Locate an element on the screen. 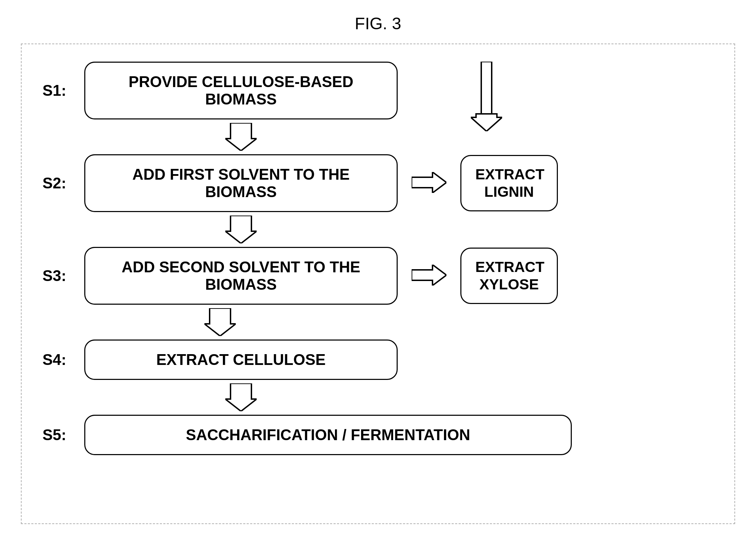 The height and width of the screenshot is (538, 756). arrow-after-s3-left is located at coordinates (199, 322).